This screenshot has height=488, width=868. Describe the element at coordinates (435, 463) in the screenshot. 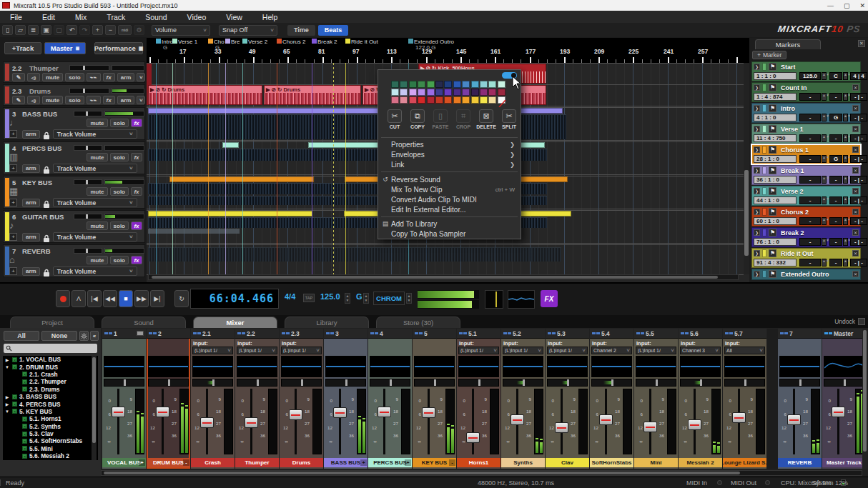

I see `channel-label: KEY BUS-` at that location.